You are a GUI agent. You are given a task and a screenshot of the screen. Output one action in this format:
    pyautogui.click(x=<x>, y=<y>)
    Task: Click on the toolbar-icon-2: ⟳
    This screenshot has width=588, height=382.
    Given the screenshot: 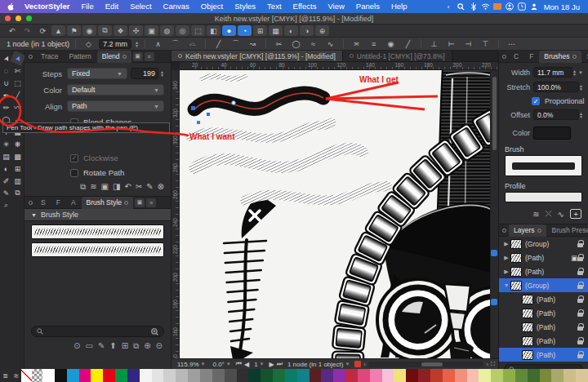 What is the action you would take?
    pyautogui.click(x=42, y=31)
    